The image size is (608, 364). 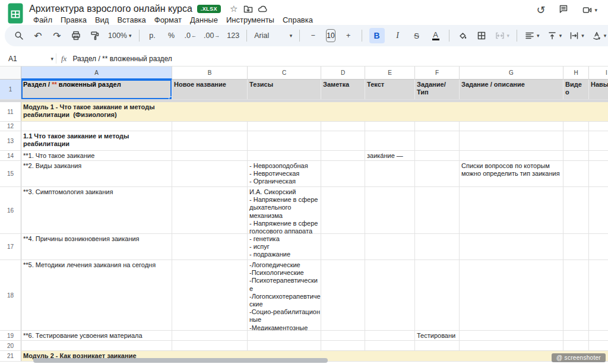 I want to click on bold-button: B, so click(x=377, y=36).